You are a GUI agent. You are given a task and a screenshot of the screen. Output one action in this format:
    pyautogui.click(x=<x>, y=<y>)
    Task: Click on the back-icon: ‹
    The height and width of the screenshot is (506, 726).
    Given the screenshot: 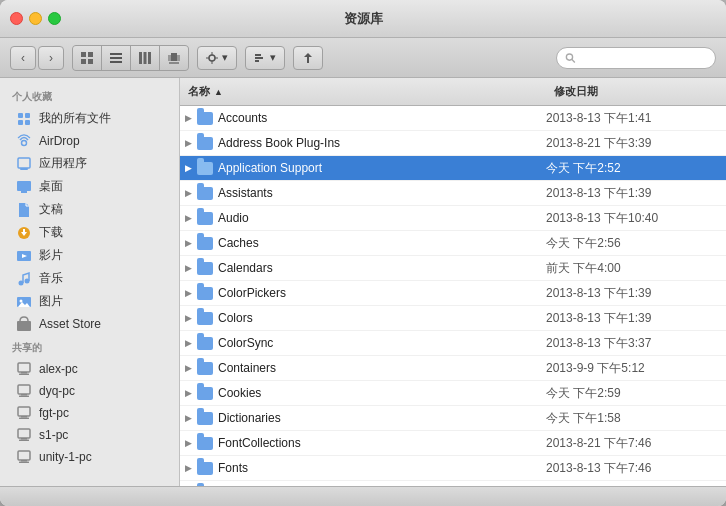 What is the action you would take?
    pyautogui.click(x=23, y=58)
    